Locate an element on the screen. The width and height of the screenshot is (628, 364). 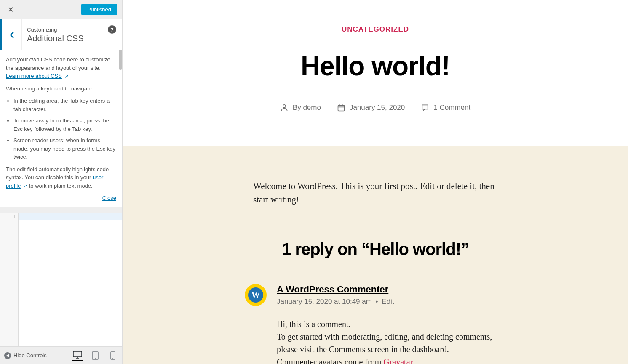
gravatar-link: Gravatar is located at coordinates (398, 361).